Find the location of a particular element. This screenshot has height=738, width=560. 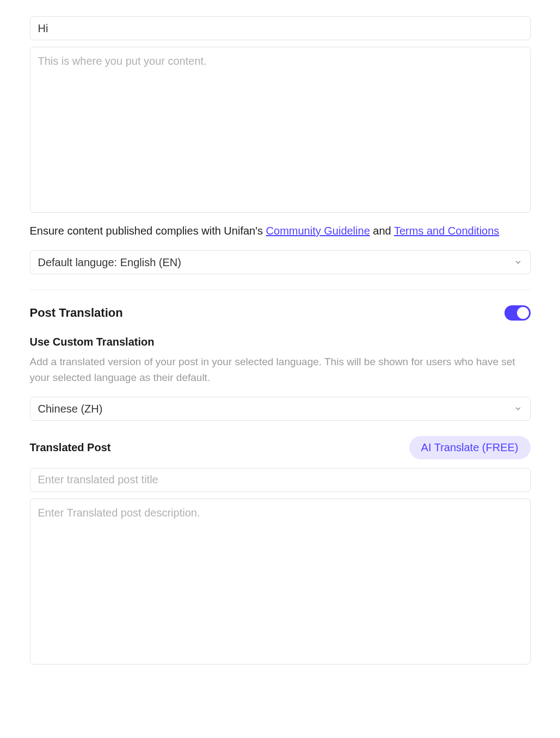

community-guideline-link: Community Guideline is located at coordinates (318, 231).